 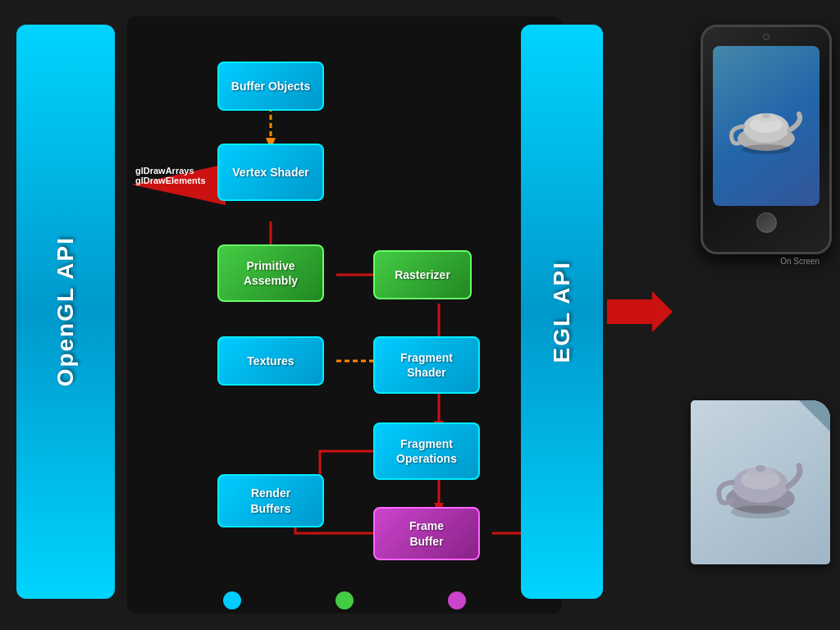 What do you see at coordinates (271, 500) in the screenshot?
I see `render-buffers-node: RenderBuffers` at bounding box center [271, 500].